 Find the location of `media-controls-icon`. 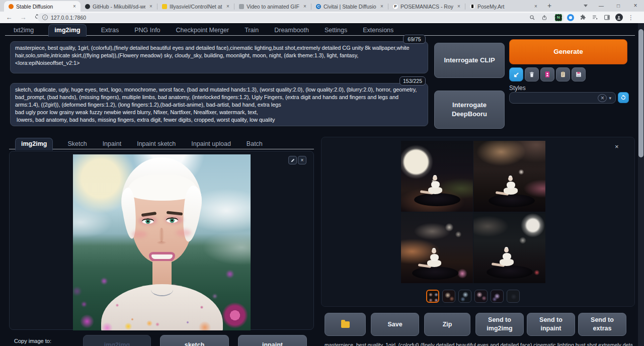

media-controls-icon is located at coordinates (595, 17).